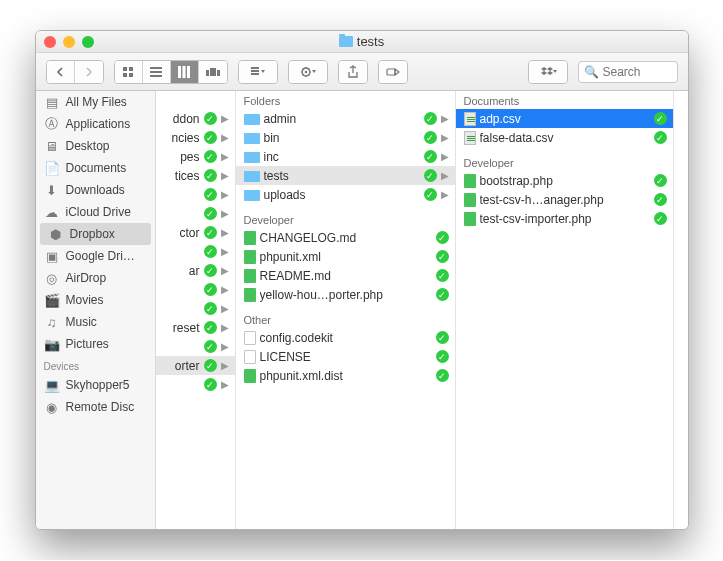 This screenshot has height=561, width=723. What do you see at coordinates (548, 72) in the screenshot?
I see `dropbox-dropdown` at bounding box center [548, 72].